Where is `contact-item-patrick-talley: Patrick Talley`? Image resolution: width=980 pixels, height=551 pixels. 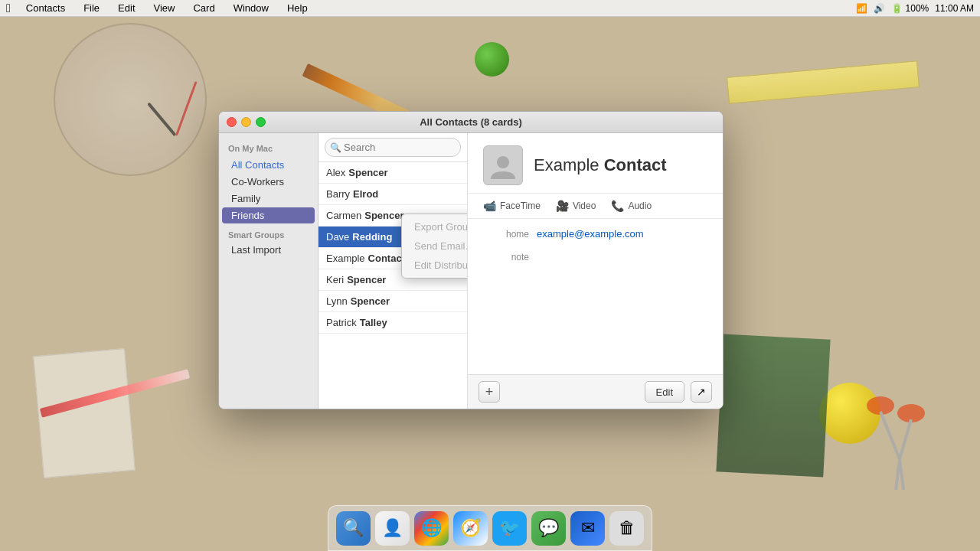
contact-item-patrick-talley: Patrick Talley is located at coordinates (393, 323).